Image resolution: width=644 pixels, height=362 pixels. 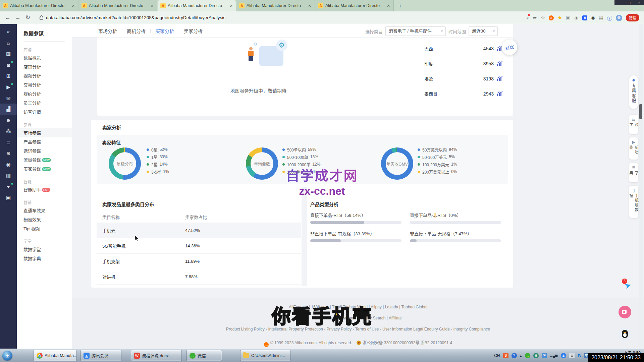 I want to click on profile-avatar, so click(x=619, y=18).